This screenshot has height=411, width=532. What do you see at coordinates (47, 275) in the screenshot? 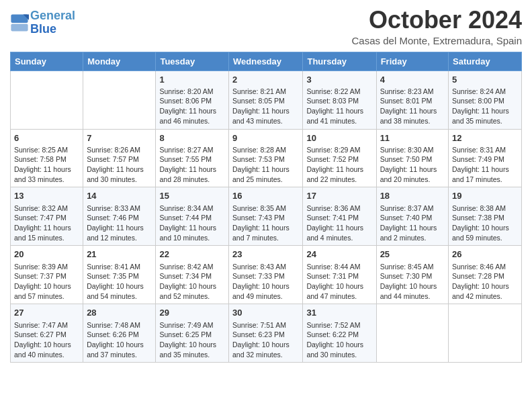
I see `calendar-cell: 20Sunrise: 8:39 AMSunset: 7:37 PMDayligh…` at bounding box center [47, 275].